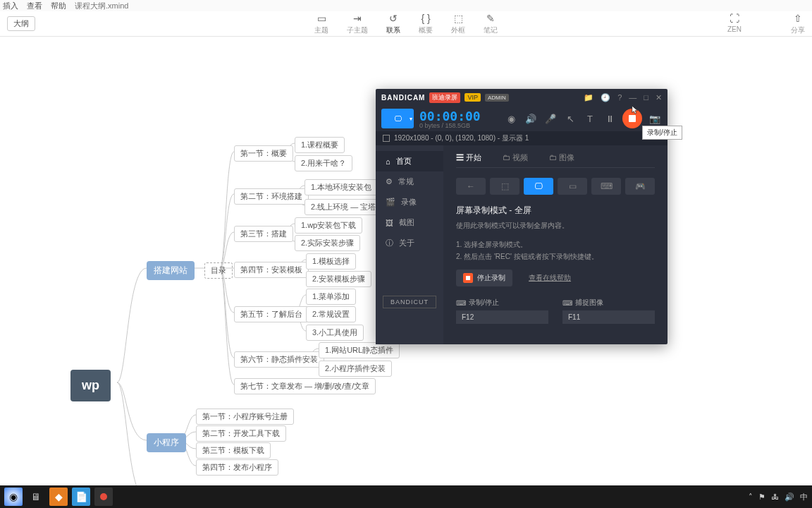 This screenshot has width=812, height=508. I want to click on side-shot: 🖼截图, so click(410, 223).